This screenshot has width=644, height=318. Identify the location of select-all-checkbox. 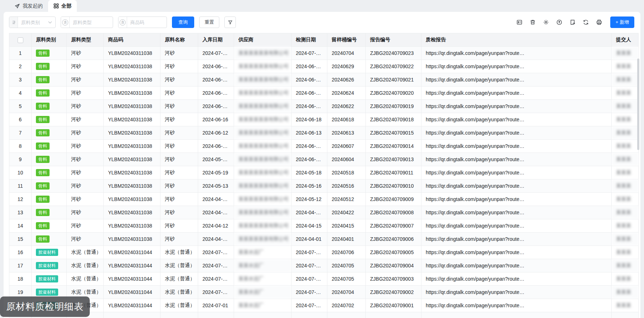
(20, 40).